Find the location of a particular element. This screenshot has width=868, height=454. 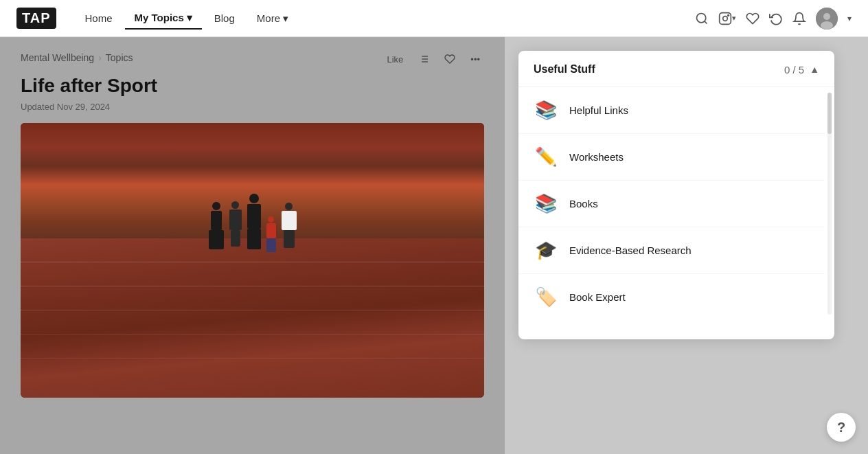

card-title: Useful Stuff is located at coordinates (564, 69).